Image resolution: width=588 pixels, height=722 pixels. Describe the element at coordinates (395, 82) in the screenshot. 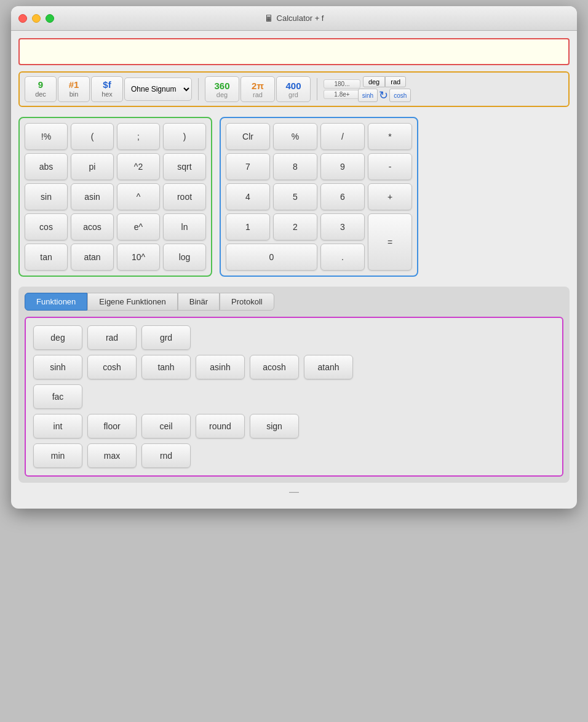

I see `deg-rad-rad-button: rad` at that location.